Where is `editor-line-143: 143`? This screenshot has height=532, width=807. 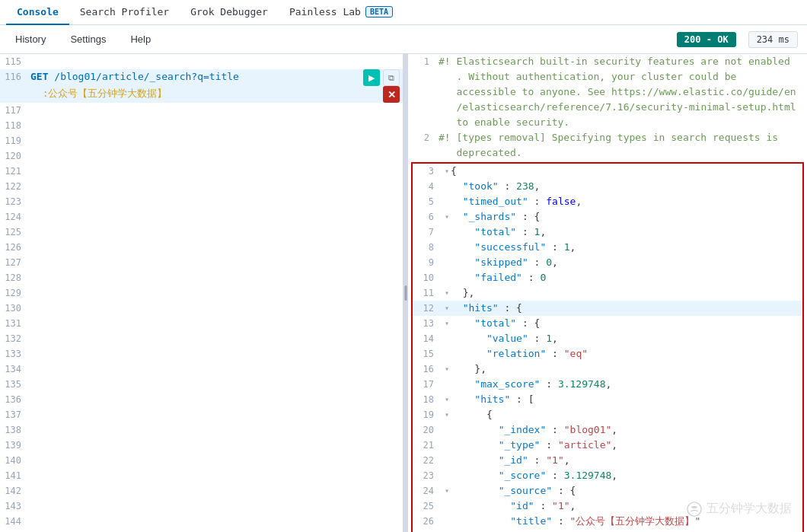 editor-line-143: 143 is located at coordinates (201, 506).